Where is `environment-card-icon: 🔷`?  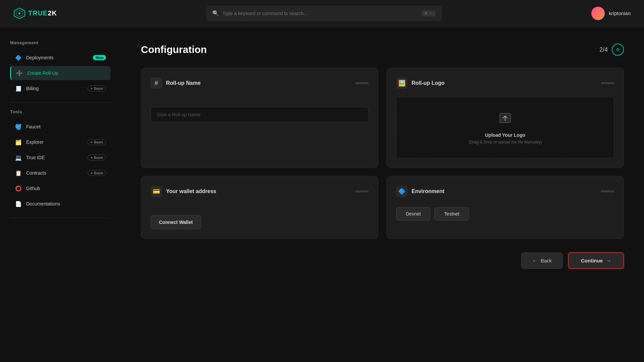
environment-card-icon: 🔷 is located at coordinates (402, 191).